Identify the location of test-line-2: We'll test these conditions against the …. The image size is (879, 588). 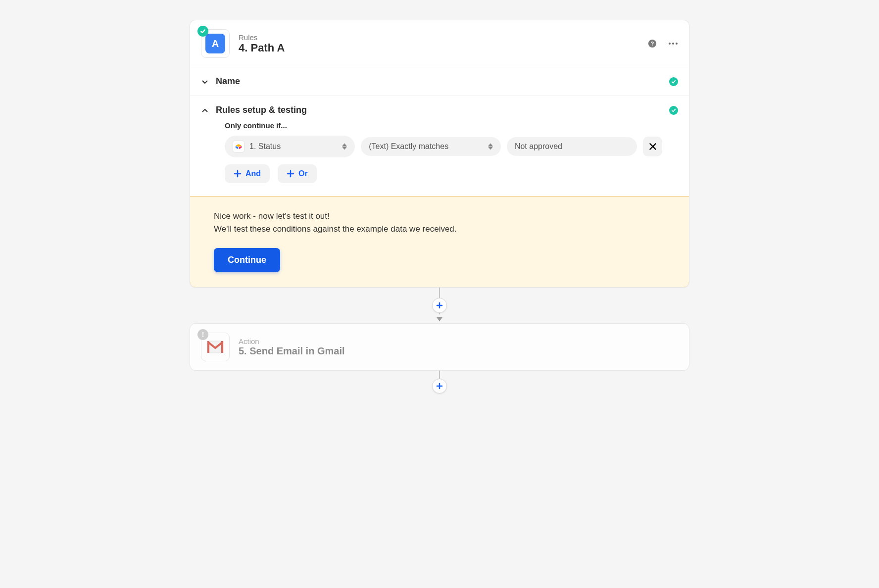
(440, 229).